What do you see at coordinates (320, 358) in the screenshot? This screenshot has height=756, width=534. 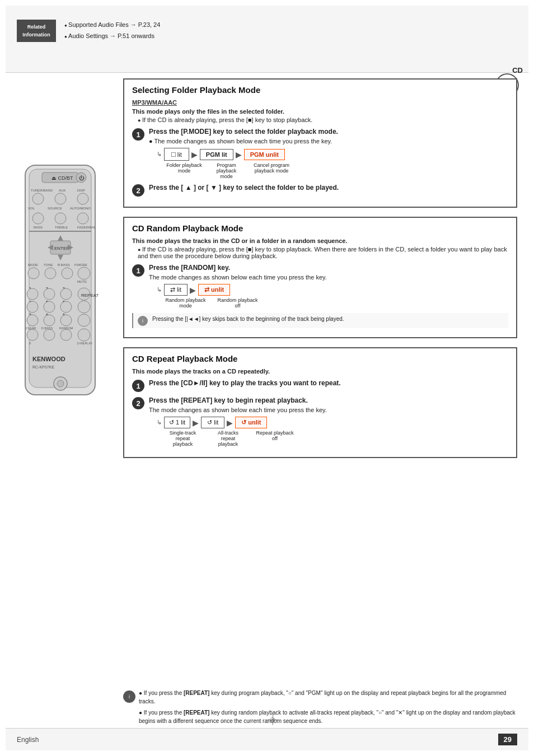 I see `section3-title: CD Repeat Playback Mode` at bounding box center [320, 358].